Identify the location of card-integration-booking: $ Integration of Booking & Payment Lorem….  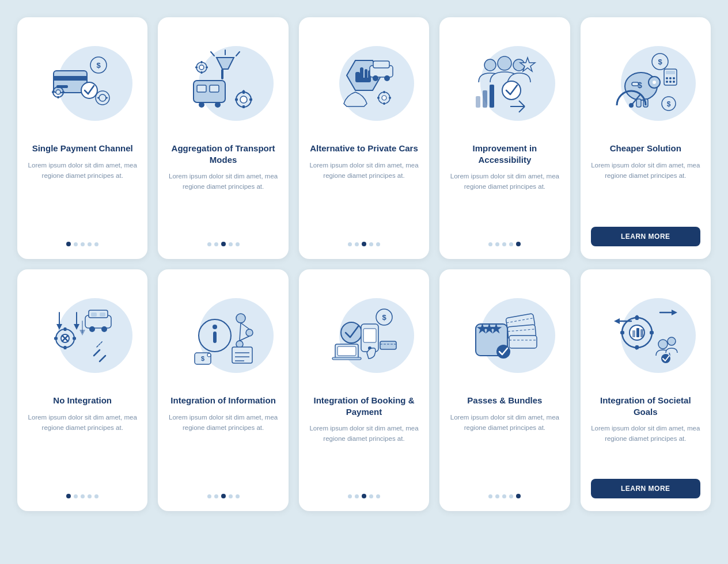
(364, 390).